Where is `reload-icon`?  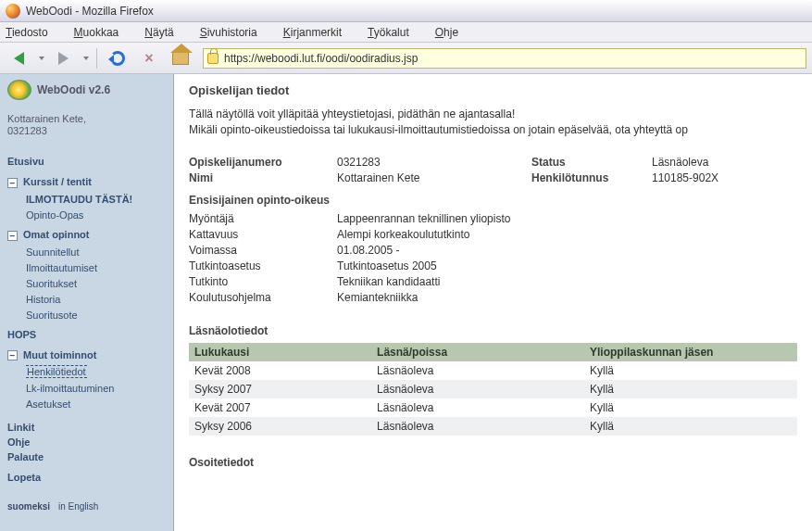
reload-icon is located at coordinates (118, 58).